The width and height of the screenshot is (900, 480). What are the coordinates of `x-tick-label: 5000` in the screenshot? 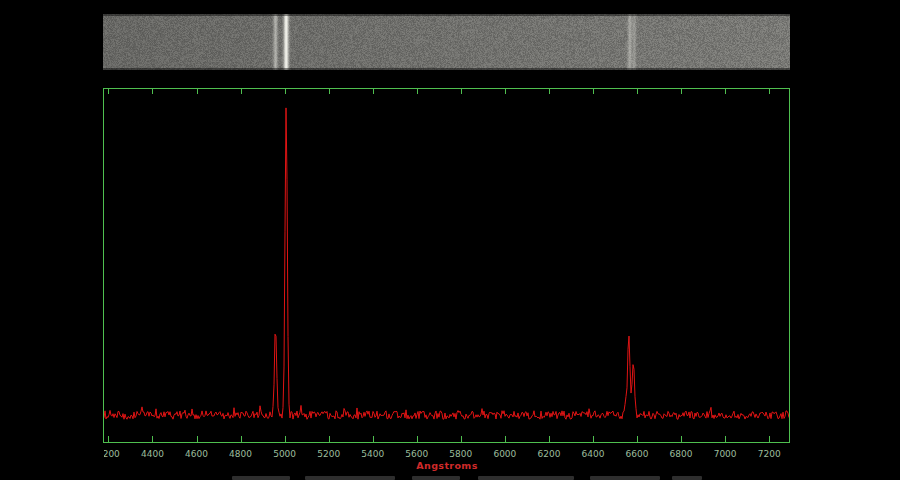 It's located at (284, 454).